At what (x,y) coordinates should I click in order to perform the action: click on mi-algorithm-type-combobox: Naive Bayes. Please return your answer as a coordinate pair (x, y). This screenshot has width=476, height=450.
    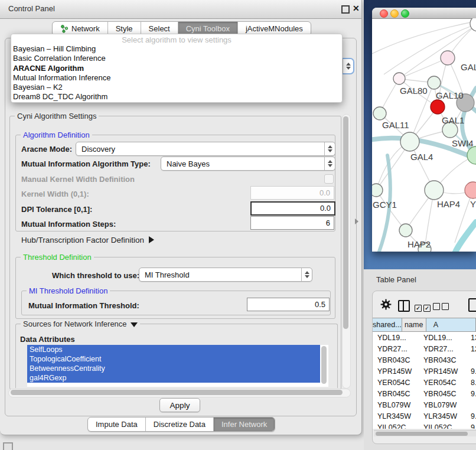
    Looking at the image, I should click on (248, 164).